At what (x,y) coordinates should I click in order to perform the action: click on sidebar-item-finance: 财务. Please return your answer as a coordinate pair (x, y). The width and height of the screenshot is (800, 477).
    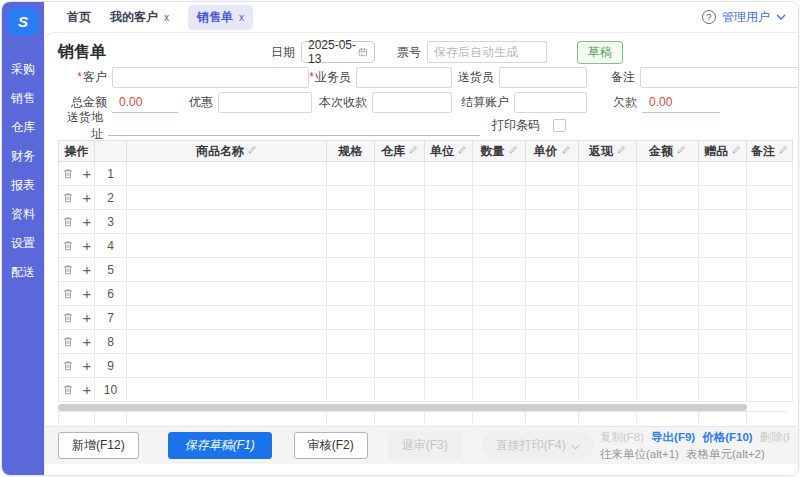
    Looking at the image, I should click on (23, 156).